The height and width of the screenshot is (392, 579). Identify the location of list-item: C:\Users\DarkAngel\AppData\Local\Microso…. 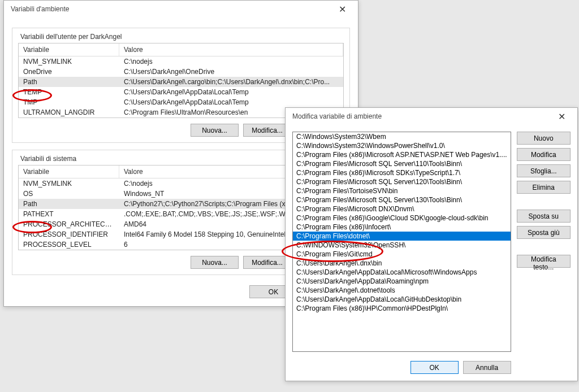
(401, 272).